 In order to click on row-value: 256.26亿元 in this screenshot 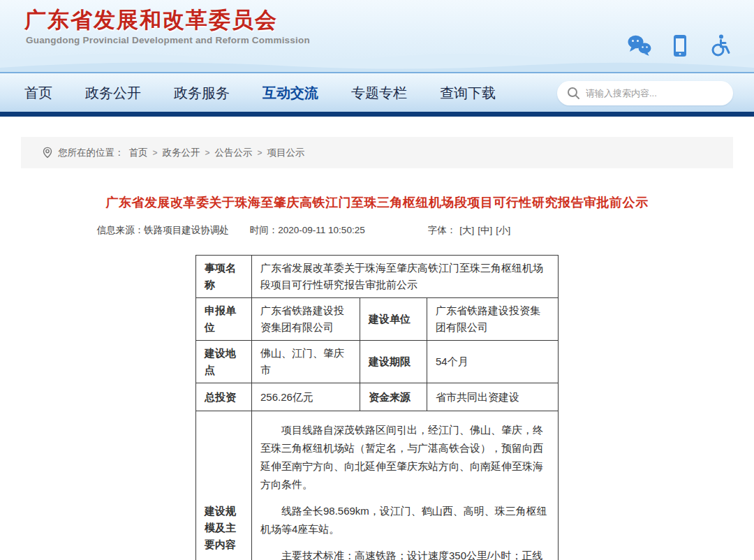, I will do `click(306, 397)`.